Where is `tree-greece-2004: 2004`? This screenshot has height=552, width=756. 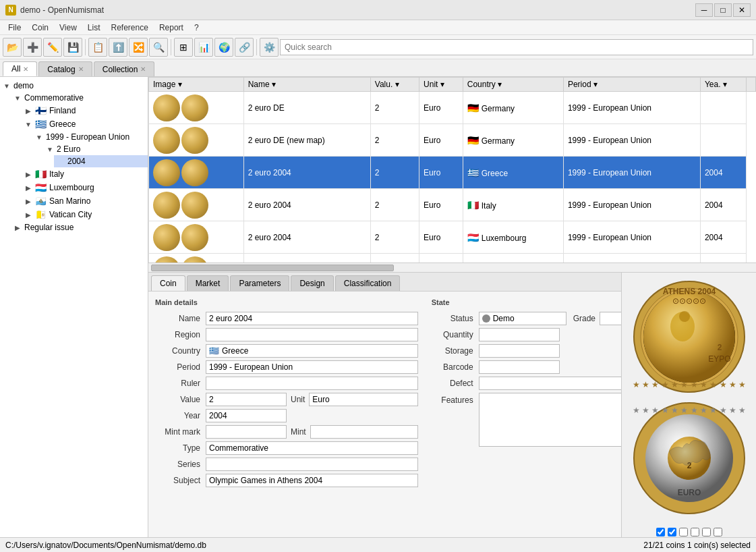
tree-greece-2004: 2004 is located at coordinates (101, 161).